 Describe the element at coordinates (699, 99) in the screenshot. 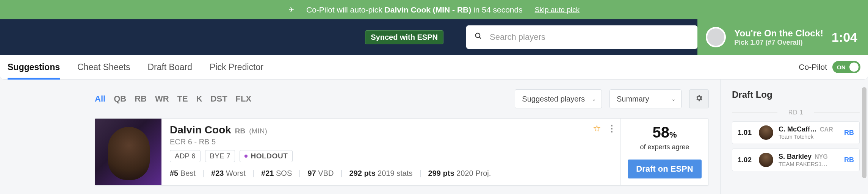

I see `settings-button` at that location.